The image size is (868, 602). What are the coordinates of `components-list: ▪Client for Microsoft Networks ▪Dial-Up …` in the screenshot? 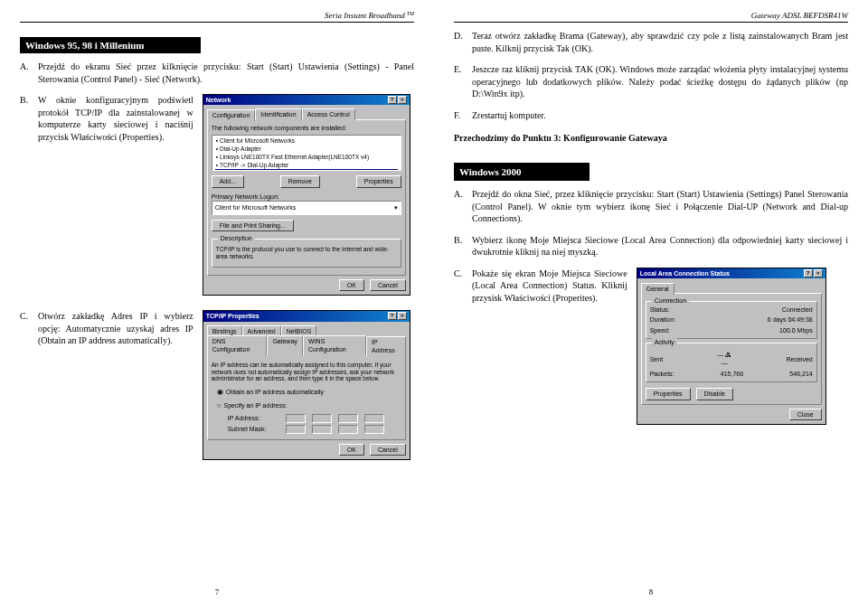 It's located at (307, 153).